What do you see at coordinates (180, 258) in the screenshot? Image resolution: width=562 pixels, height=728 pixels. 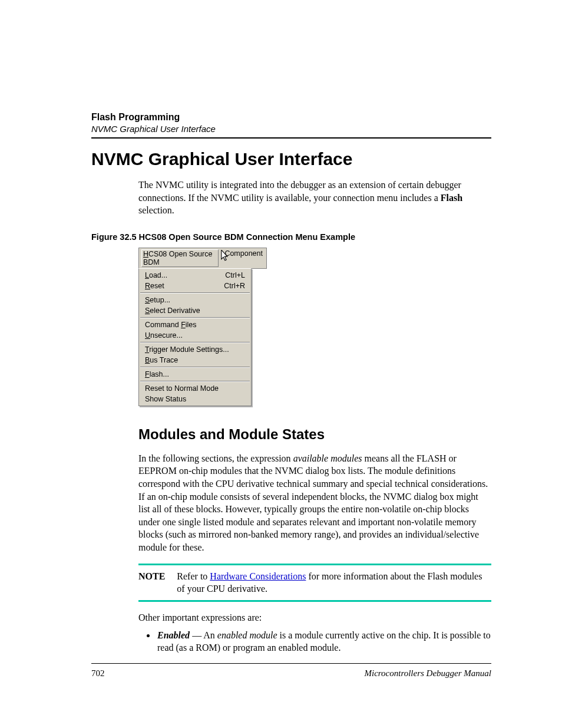 I see `menubar-tab-hcs08: HCS08 Open Source BDM` at bounding box center [180, 258].